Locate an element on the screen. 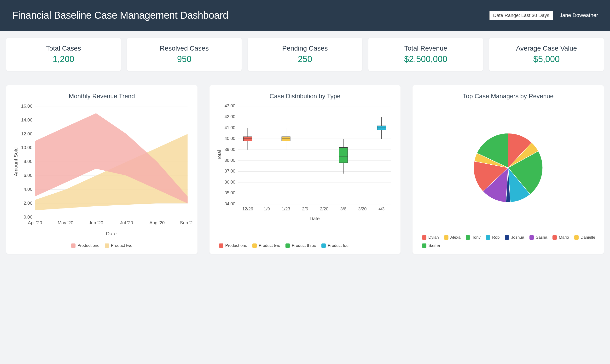 This screenshot has height=364, width=610. kpi-value: 1,200 is located at coordinates (64, 59).